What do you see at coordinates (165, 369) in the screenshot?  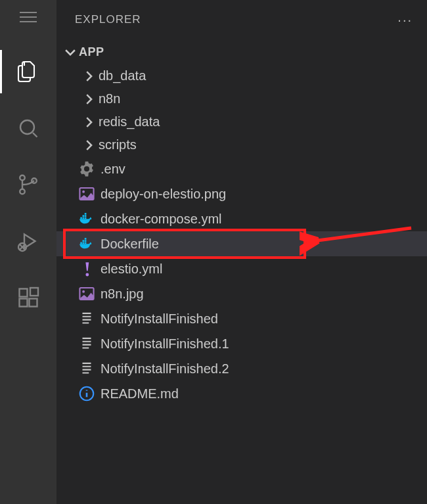 I see `file-label: NotifyInstallFinished.2` at bounding box center [165, 369].